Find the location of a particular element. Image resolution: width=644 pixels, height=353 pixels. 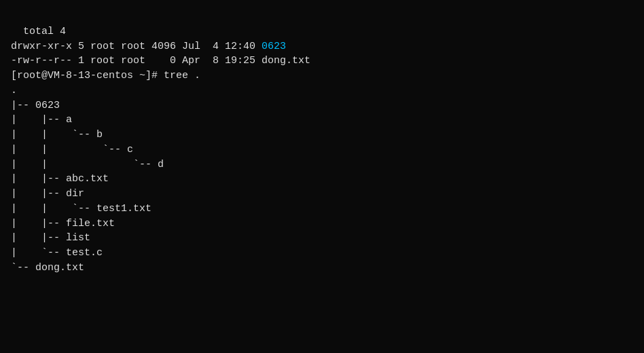

tree-line-dongtxt: `-- dong.txt is located at coordinates (48, 267).